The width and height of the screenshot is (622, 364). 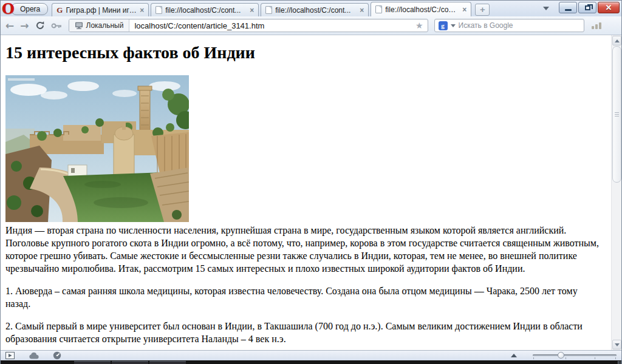 What do you see at coordinates (443, 25) in the screenshot?
I see `google-engine-icon: g` at bounding box center [443, 25].